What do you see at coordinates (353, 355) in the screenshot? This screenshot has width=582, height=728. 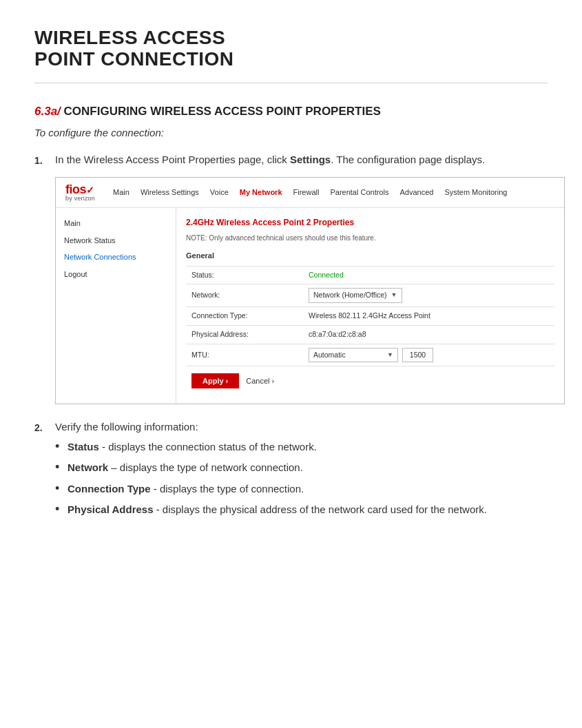 I see `sc-dropdown-mtu: Automatic ▼` at bounding box center [353, 355].